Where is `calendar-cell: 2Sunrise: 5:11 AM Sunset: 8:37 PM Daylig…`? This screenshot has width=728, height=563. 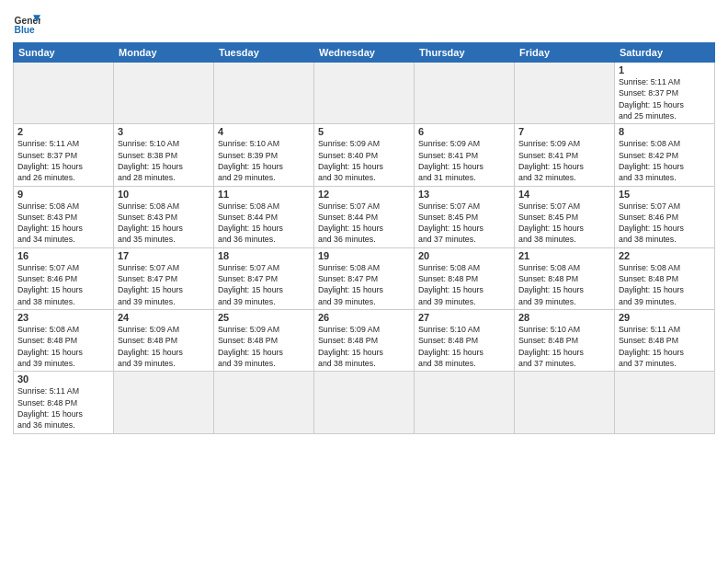 calendar-cell: 2Sunrise: 5:11 AM Sunset: 8:37 PM Daylig… is located at coordinates (64, 155).